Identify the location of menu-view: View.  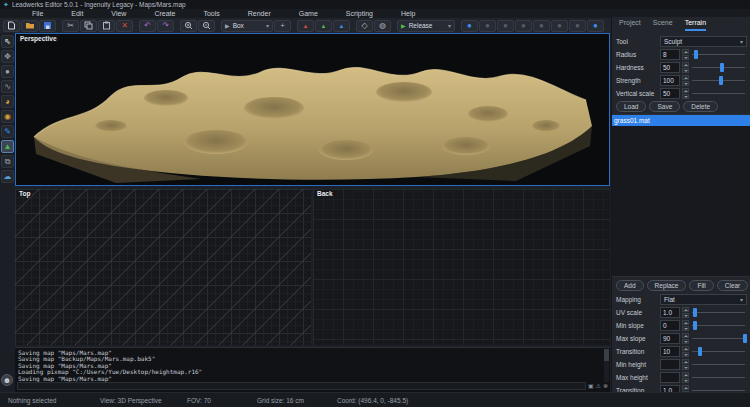
(118, 14).